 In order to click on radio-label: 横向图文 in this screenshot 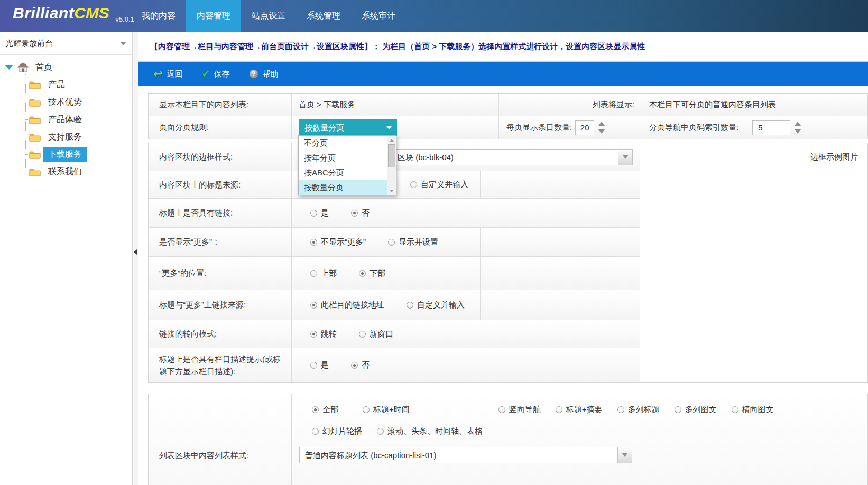, I will do `click(758, 410)`.